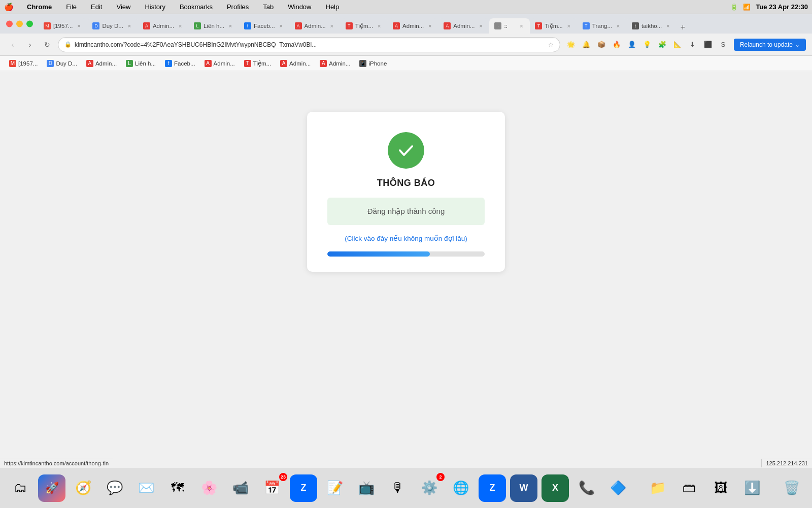 This screenshot has width=812, height=508. I want to click on extension-icon-7: 🧩, so click(662, 45).